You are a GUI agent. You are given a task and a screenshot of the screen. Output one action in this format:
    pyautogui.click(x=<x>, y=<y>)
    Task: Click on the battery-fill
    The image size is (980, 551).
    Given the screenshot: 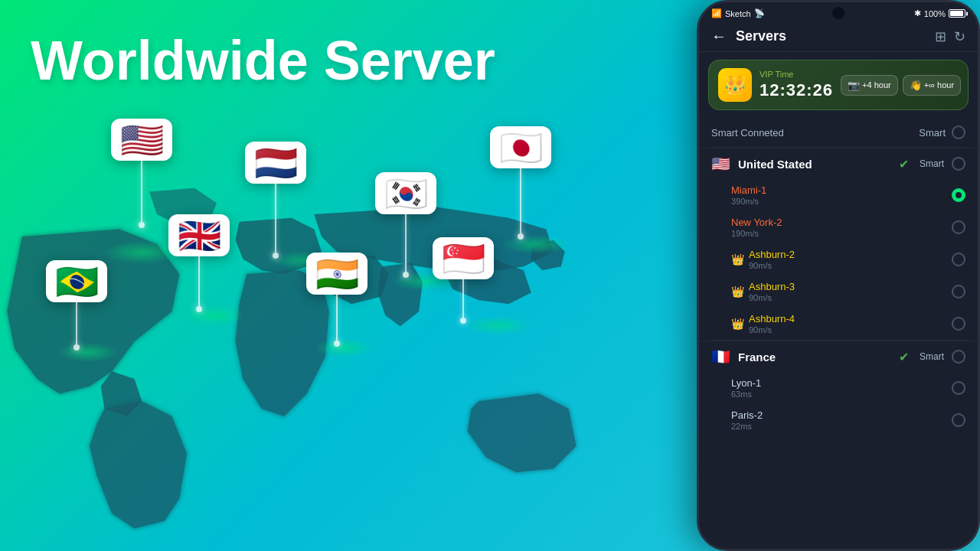 What is the action you would take?
    pyautogui.click(x=957, y=14)
    